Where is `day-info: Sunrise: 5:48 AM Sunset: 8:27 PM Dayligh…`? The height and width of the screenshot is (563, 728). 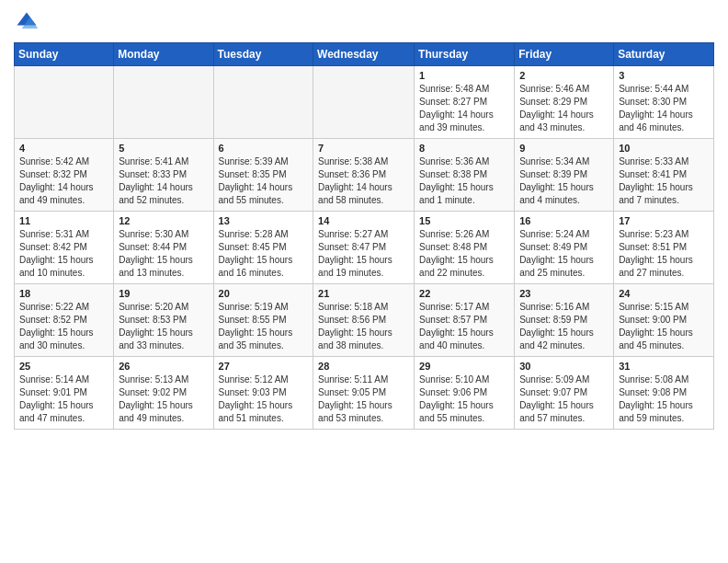 day-info: Sunrise: 5:48 AM Sunset: 8:27 PM Dayligh… is located at coordinates (464, 109).